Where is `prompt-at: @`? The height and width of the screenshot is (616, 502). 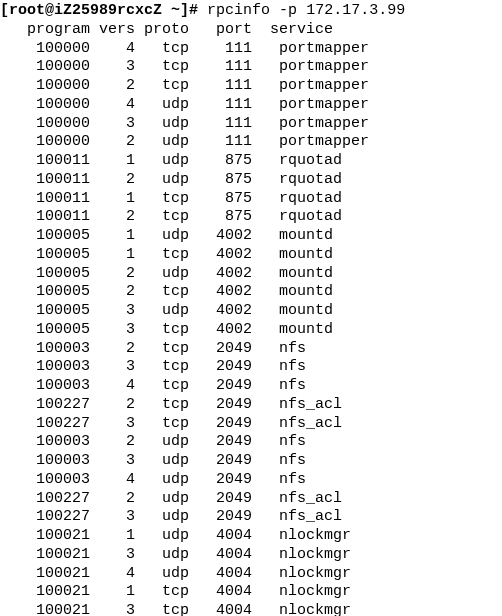 prompt-at: @ is located at coordinates (50, 10).